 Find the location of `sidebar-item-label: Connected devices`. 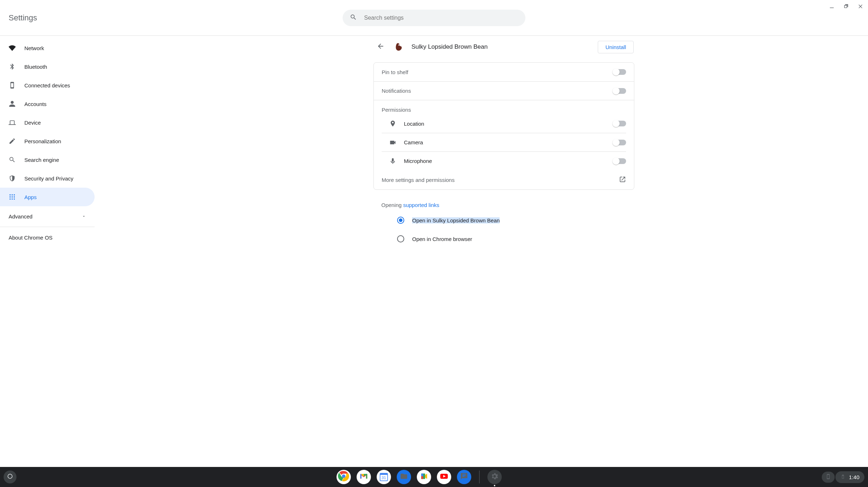

sidebar-item-label: Connected devices is located at coordinates (47, 85).